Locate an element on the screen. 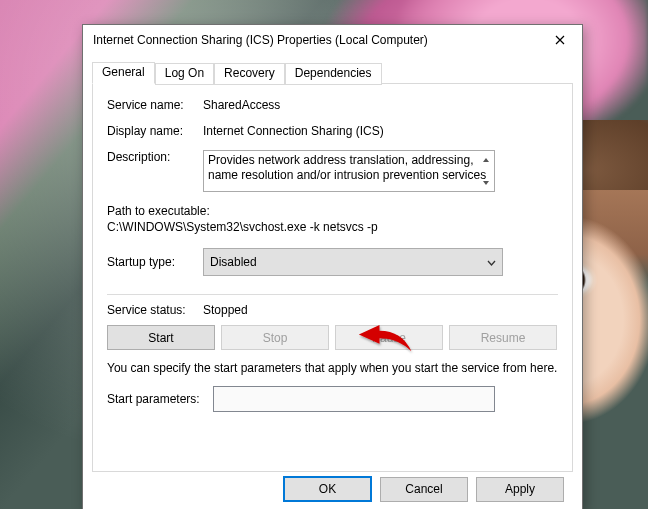  row-start-parameters: Start parameters: is located at coordinates (332, 399).